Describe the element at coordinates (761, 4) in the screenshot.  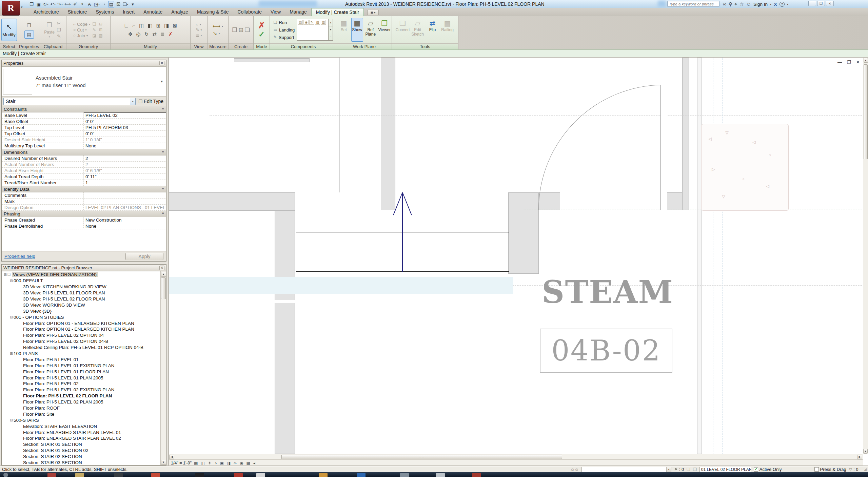
I see `sign-in-button: Sign In` at that location.